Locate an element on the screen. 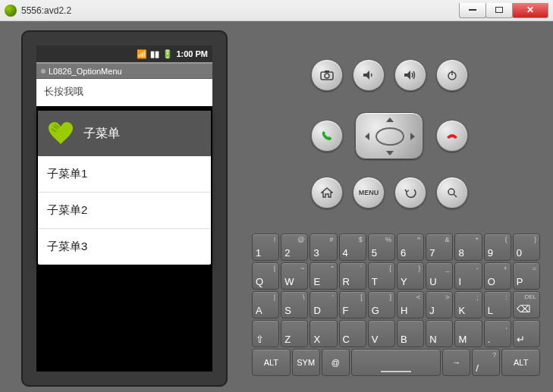 The height and width of the screenshot is (392, 553). search-button is located at coordinates (452, 193).